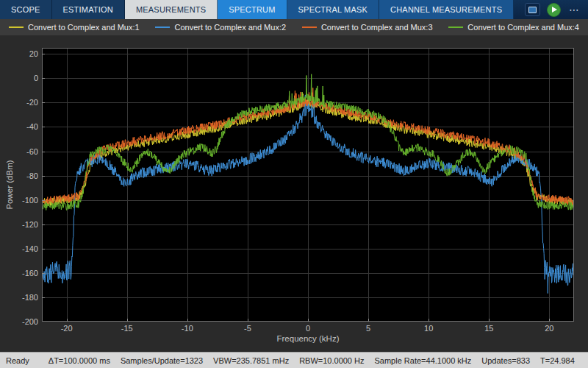 This screenshot has height=368, width=588. I want to click on run-button, so click(554, 10).